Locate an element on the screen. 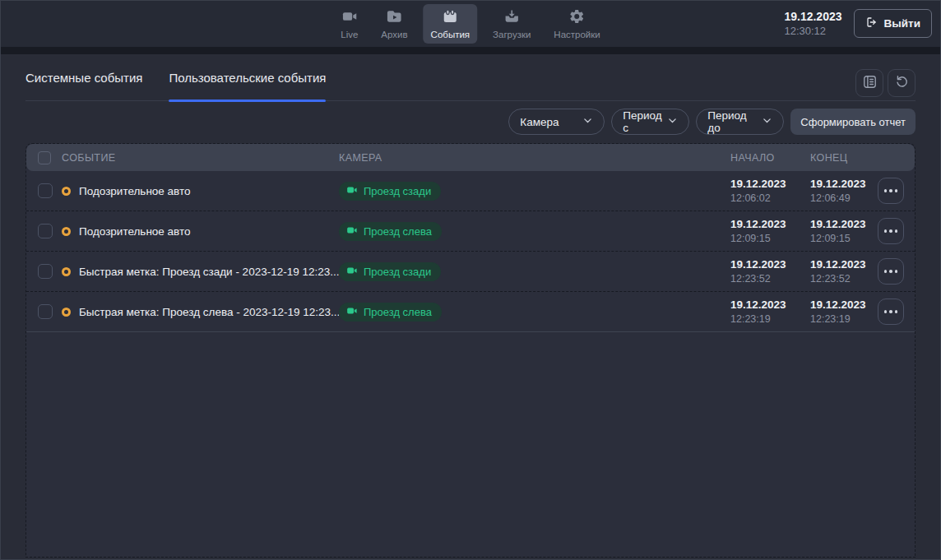 The height and width of the screenshot is (560, 941). filter-label: Период с is located at coordinates (645, 122).